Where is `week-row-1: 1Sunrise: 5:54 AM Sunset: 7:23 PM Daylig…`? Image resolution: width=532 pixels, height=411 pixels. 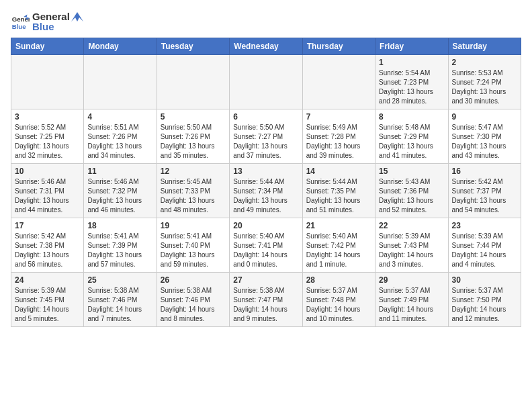 week-row-1: 1Sunrise: 5:54 AM Sunset: 7:23 PM Daylig… is located at coordinates (266, 82).